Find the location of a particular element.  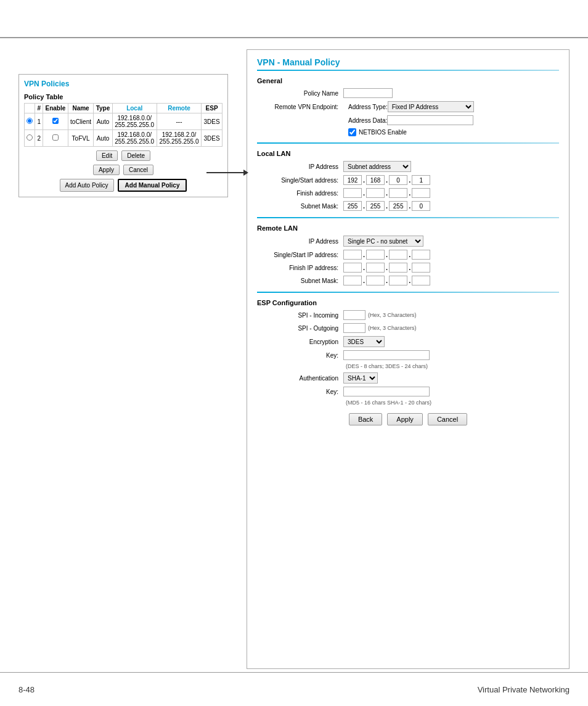

row2-radio is located at coordinates (30, 138).